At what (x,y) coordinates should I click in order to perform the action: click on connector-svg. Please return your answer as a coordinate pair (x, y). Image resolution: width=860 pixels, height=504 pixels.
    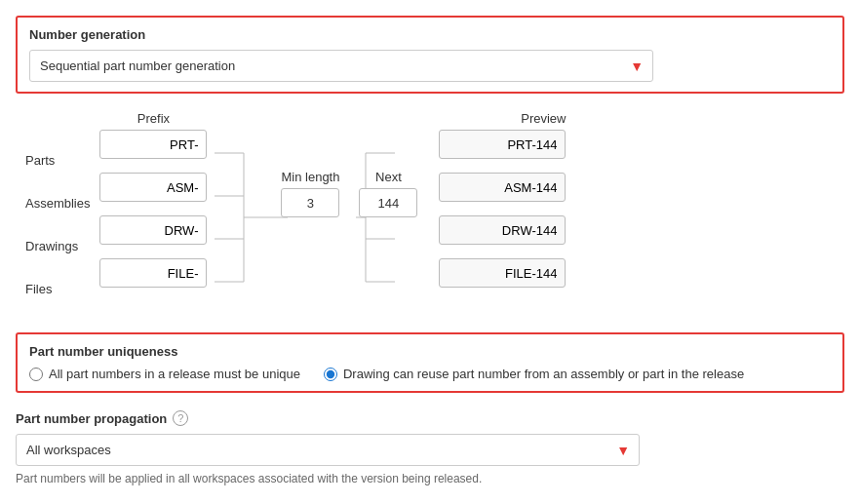
    Looking at the image, I should click on (322, 224).